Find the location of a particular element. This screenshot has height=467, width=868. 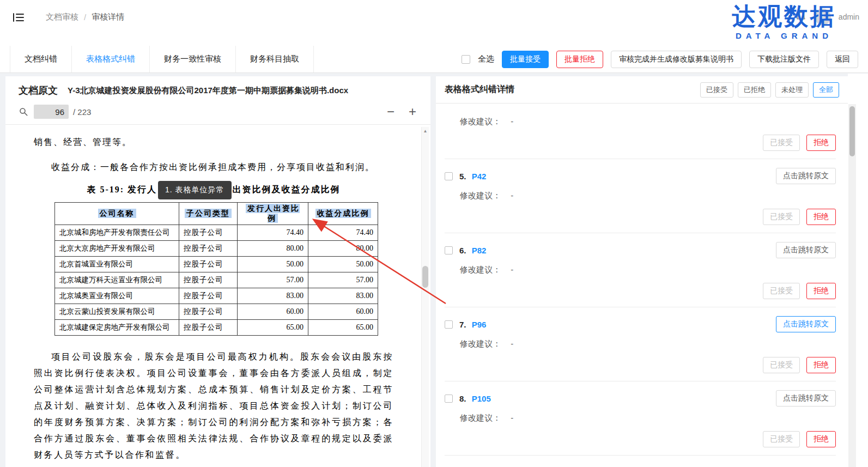

scroll-up-arrow-icon: ▲ is located at coordinates (425, 131).